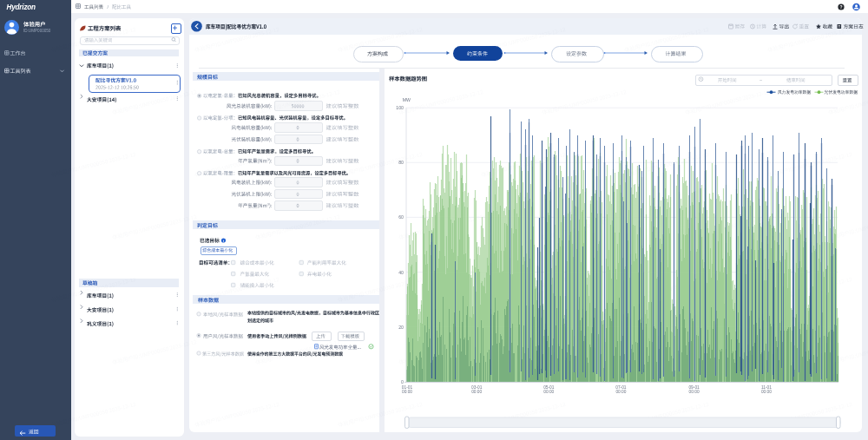  I want to click on svg-text: 09-01, so click(694, 387).